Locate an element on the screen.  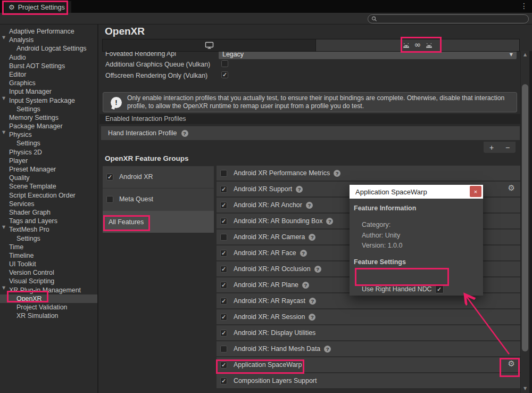
vertical-scrollbar: ▲ ▼ is located at coordinates (525, 222).